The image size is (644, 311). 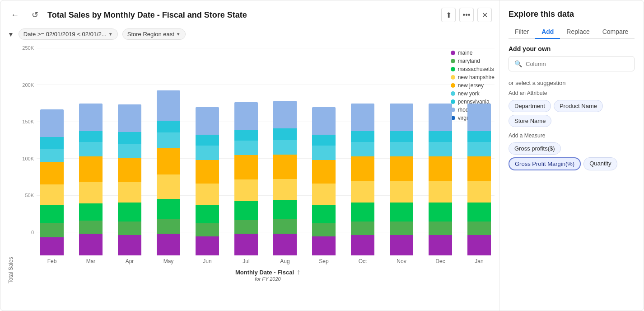 I want to click on column-search-input, so click(x=577, y=64).